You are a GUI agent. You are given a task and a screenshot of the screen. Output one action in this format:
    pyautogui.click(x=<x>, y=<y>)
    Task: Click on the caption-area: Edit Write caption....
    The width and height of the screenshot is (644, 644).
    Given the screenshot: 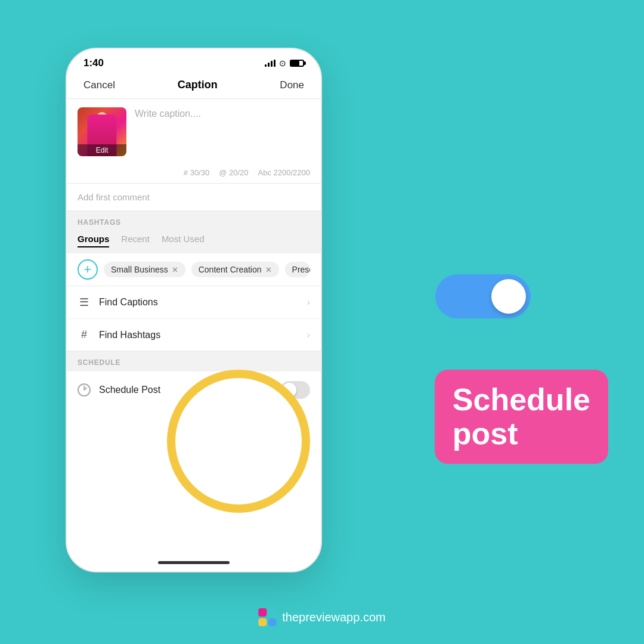 What is the action you would take?
    pyautogui.click(x=194, y=132)
    